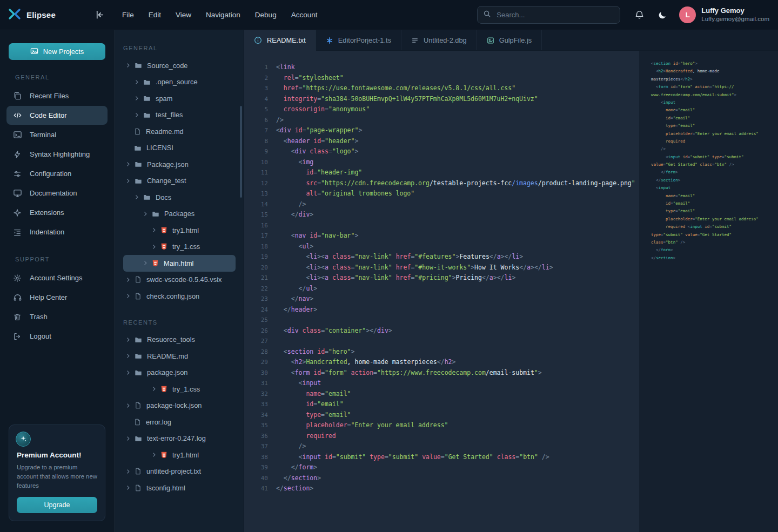  What do you see at coordinates (359, 40) in the screenshot?
I see `tab-editorporject-1-ts: EditorPorject-1.ts` at bounding box center [359, 40].